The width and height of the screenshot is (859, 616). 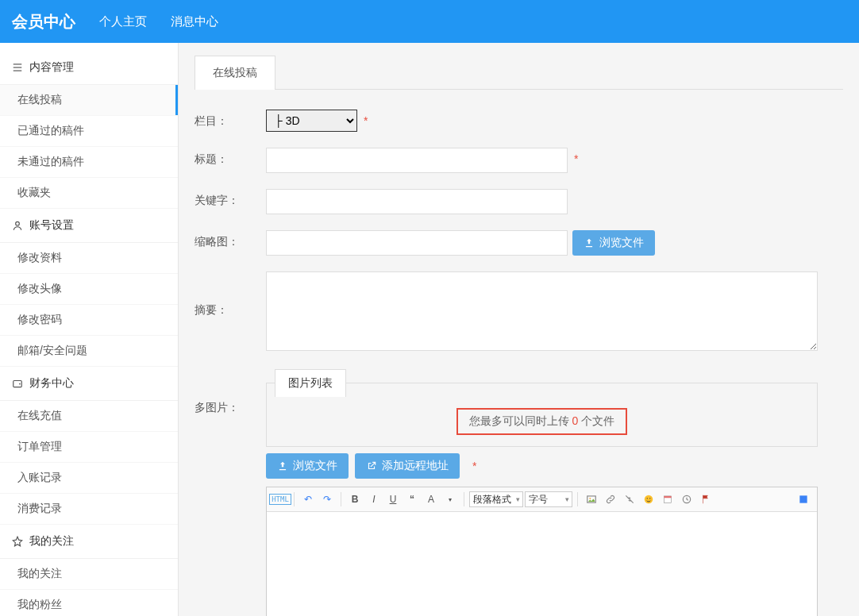 I want to click on rich-text-editor: HTML ↶ ↷ B I U “ A ▾ 段落格式 字号, so click(x=541, y=551).